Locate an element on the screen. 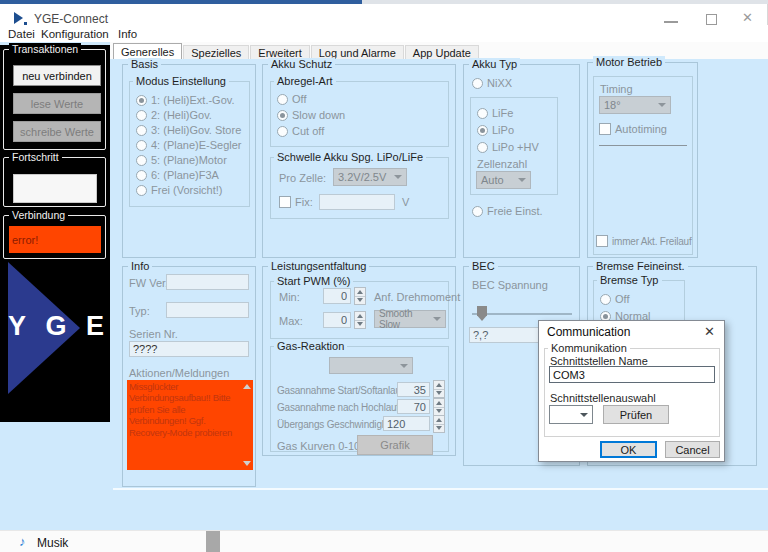 The width and height of the screenshot is (768, 552). tab-app-update: App Update is located at coordinates (442, 52).